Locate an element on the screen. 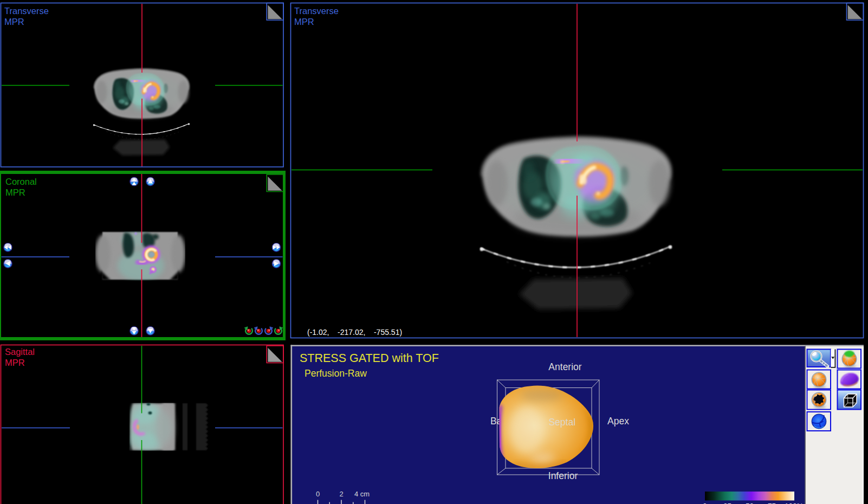  svg-text: Coronal is located at coordinates (21, 182).